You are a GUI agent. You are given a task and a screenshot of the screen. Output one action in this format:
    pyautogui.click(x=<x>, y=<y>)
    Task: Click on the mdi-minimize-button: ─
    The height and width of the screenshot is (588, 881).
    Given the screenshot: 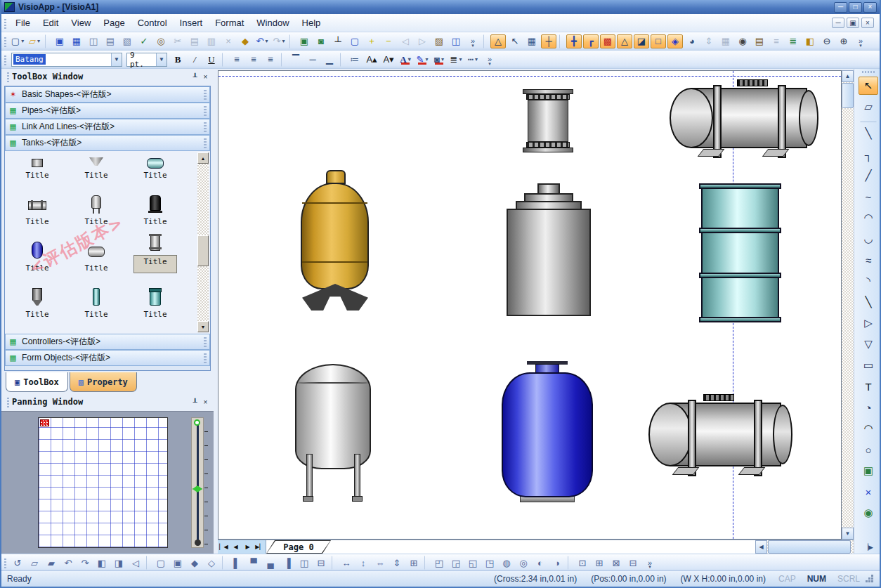 What is the action you would take?
    pyautogui.click(x=838, y=22)
    